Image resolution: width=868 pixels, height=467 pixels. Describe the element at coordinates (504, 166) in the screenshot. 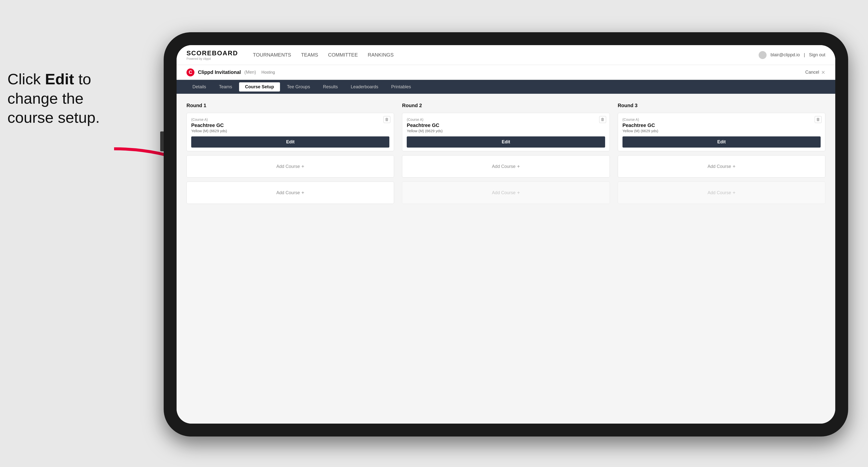

I see `round-2-add-course-1-text: Add Course` at that location.